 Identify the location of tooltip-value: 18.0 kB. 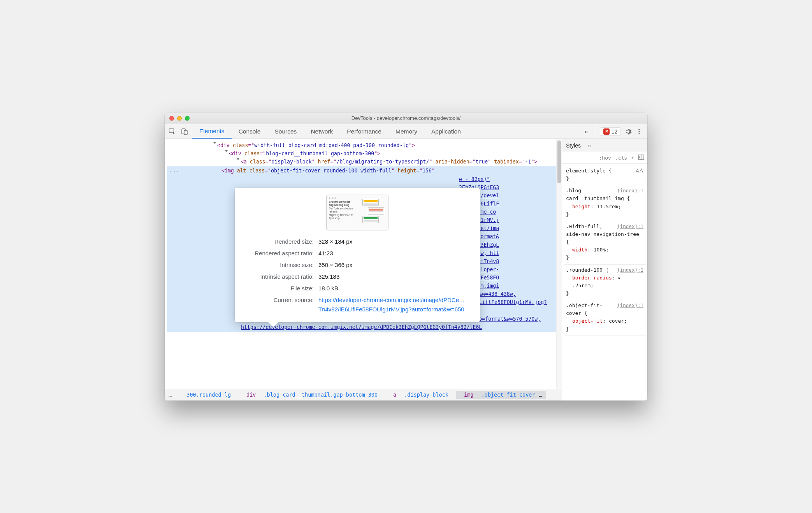
(395, 288).